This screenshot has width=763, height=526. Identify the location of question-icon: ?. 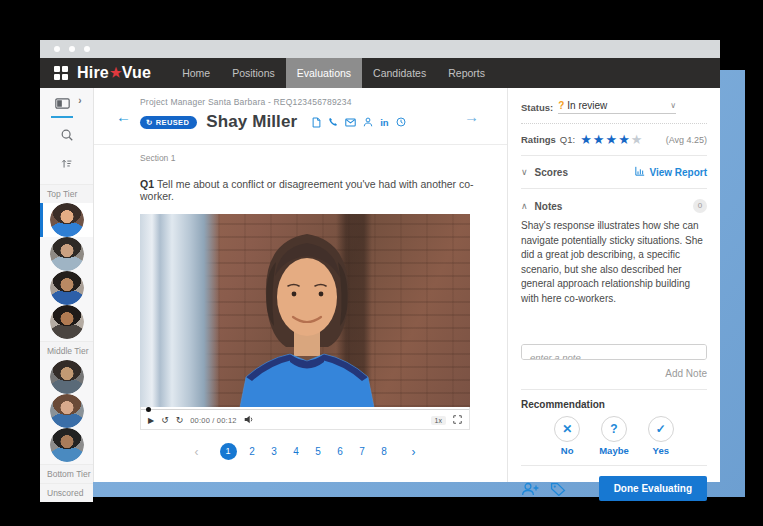
(614, 429).